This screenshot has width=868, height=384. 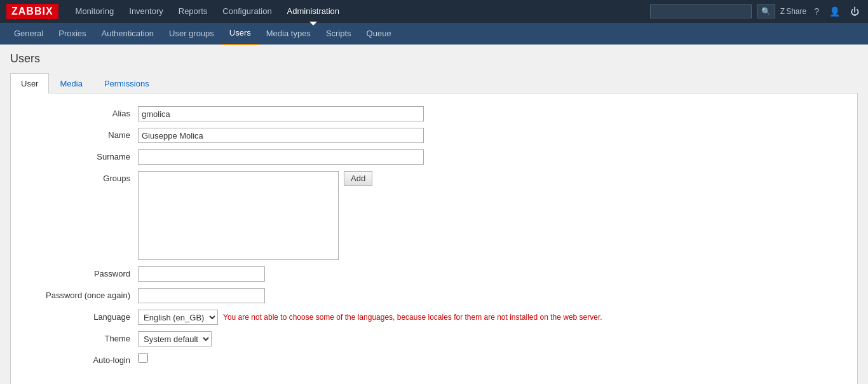 What do you see at coordinates (201, 274) in the screenshot?
I see `password-input` at bounding box center [201, 274].